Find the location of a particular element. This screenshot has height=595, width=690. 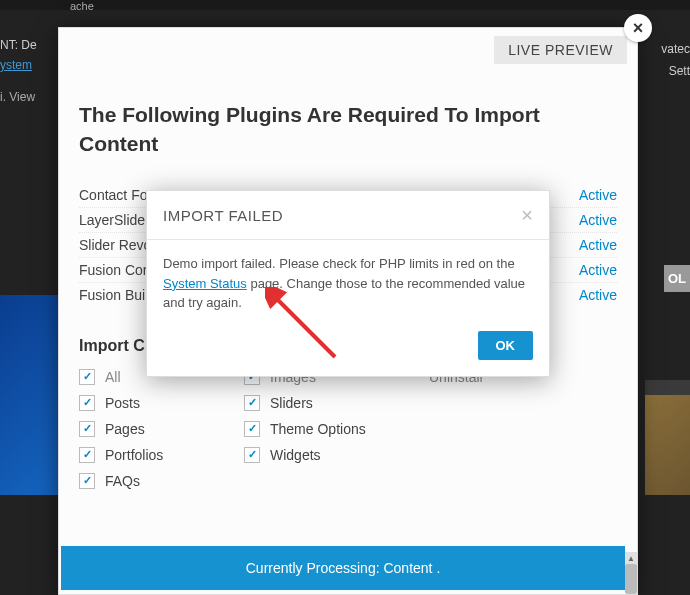

checkbox-label: Widgets is located at coordinates (296, 455).